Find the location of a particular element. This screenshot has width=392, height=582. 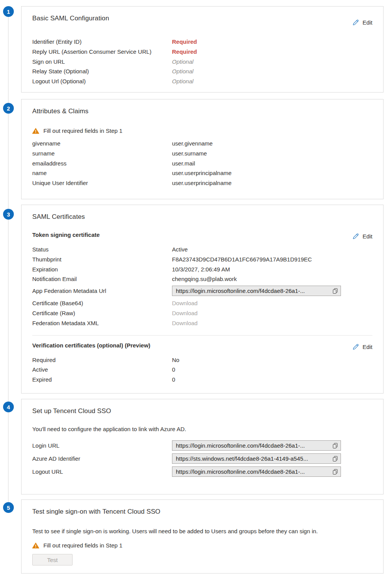

login-url-field: https://login.microsoftonline.com/f4dcda… is located at coordinates (256, 445).